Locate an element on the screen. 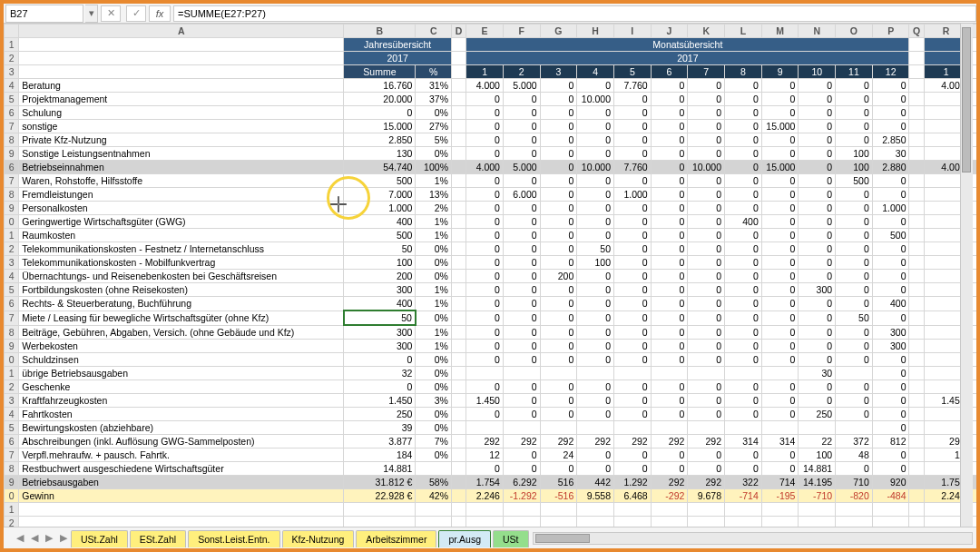 This screenshot has height=552, width=980. cell-sum: 1.450 is located at coordinates (379, 401).